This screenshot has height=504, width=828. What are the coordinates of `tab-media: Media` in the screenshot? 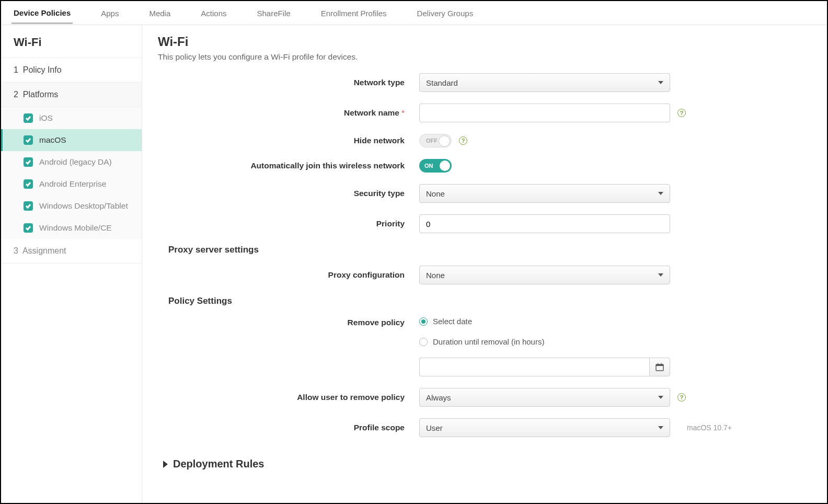 It's located at (160, 13).